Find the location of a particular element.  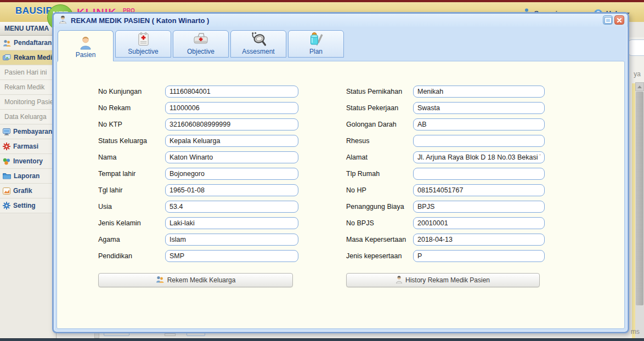

close-button is located at coordinates (619, 20).